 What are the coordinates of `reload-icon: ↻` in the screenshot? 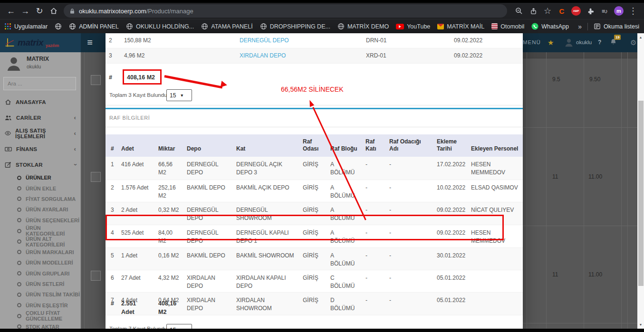 It's located at (39, 11).